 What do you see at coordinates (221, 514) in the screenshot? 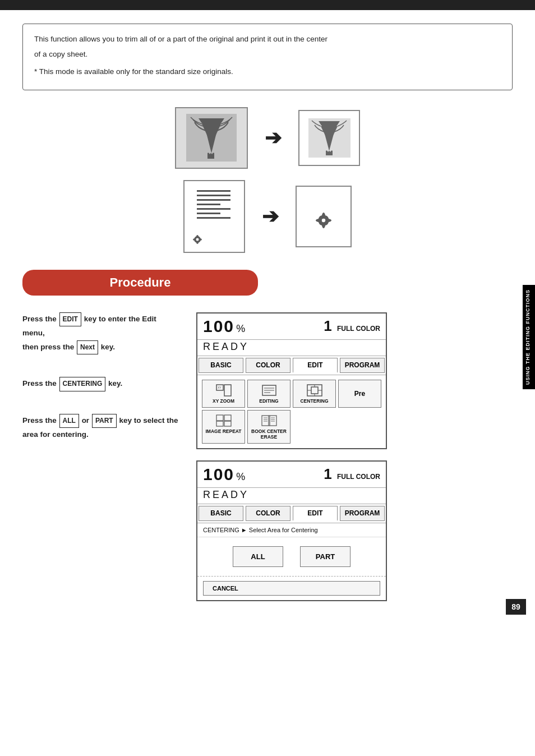
I see `tab-basic-2: BASIC` at bounding box center [221, 514].